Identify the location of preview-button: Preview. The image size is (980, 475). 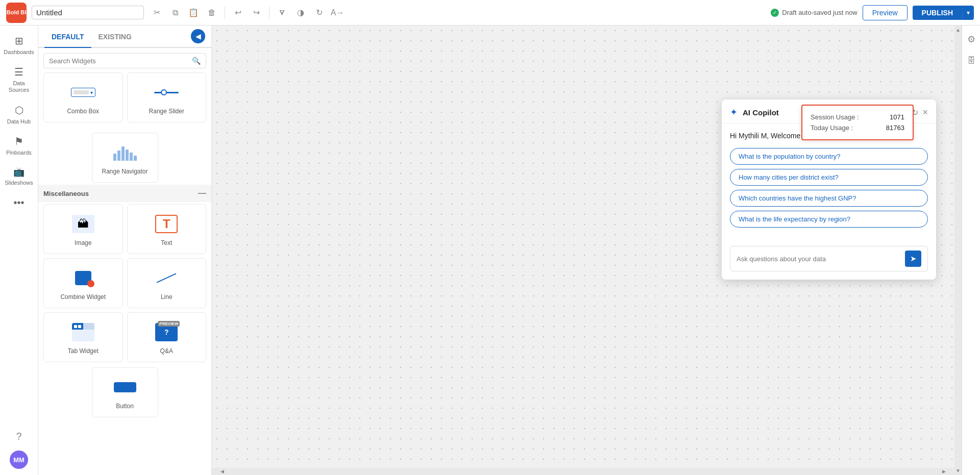
(885, 13).